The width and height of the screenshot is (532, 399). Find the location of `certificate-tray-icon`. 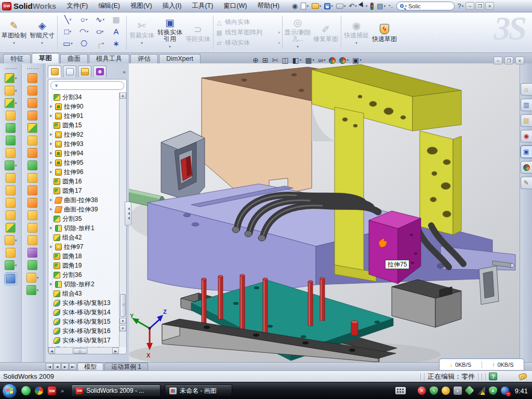

certificate-tray-icon is located at coordinates (446, 391).